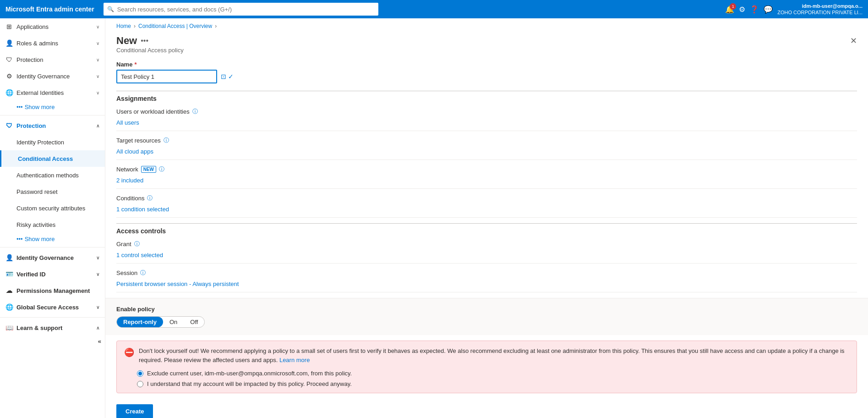 This screenshot has height=418, width=868. Describe the element at coordinates (33, 27) in the screenshot. I see `sidebar-item-label: Applications` at that location.